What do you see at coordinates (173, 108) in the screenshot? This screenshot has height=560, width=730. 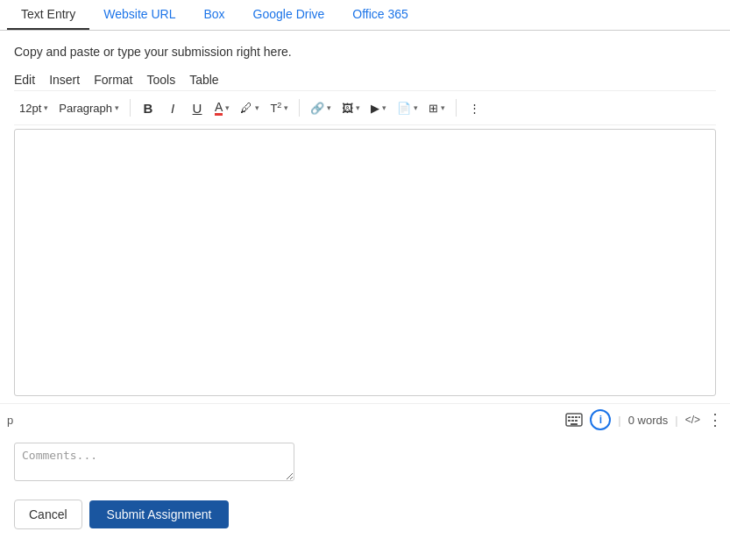 I see `italic-button: I` at bounding box center [173, 108].